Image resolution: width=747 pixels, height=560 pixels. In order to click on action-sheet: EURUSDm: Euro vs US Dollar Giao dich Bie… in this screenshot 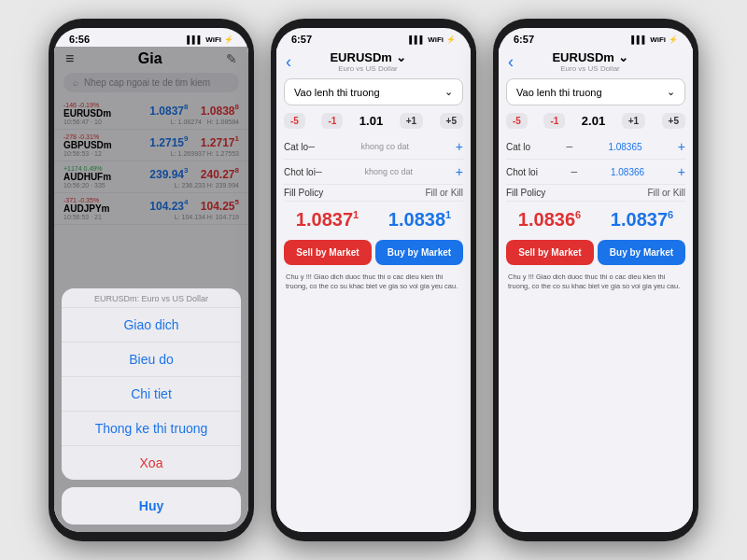, I will do `click(151, 407)`.